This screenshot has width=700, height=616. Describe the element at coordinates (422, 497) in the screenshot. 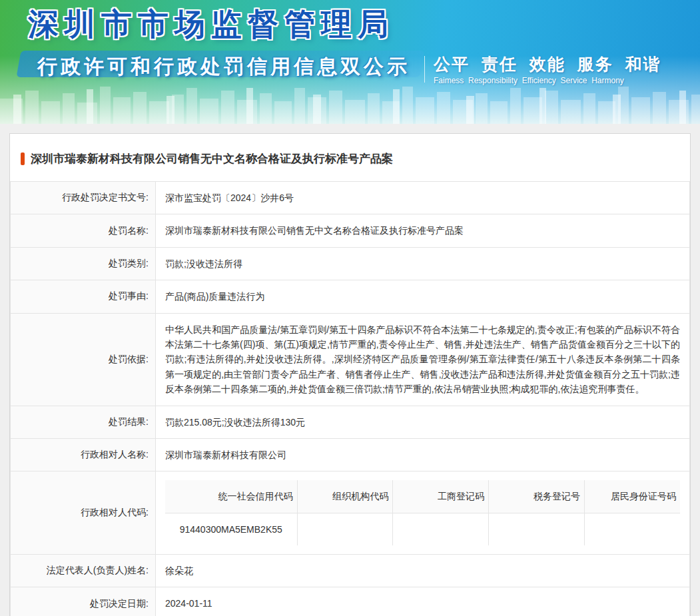

I see `code-header-row: 统一社会信用代码 组织机构代码 工商登记码 税务登记号 居民身份证号码` at that location.